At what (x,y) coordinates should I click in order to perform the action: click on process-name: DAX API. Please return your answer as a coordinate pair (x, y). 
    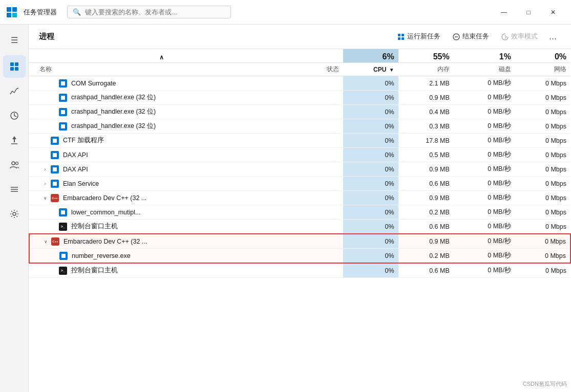
    Looking at the image, I should click on (76, 155).